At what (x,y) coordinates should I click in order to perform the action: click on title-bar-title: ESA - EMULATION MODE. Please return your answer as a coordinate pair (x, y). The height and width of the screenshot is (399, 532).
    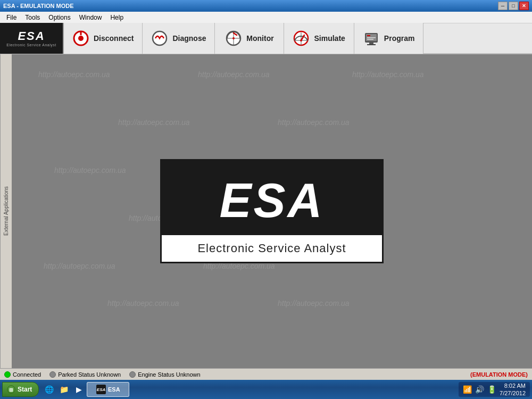
    Looking at the image, I should click on (38, 6).